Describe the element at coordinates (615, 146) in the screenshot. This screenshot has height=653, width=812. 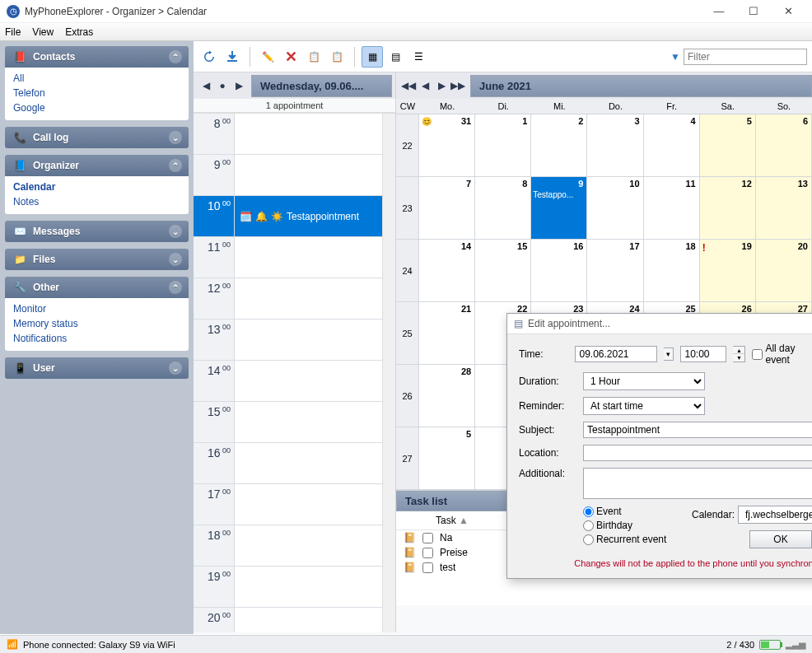
I see `month-day: 3` at that location.